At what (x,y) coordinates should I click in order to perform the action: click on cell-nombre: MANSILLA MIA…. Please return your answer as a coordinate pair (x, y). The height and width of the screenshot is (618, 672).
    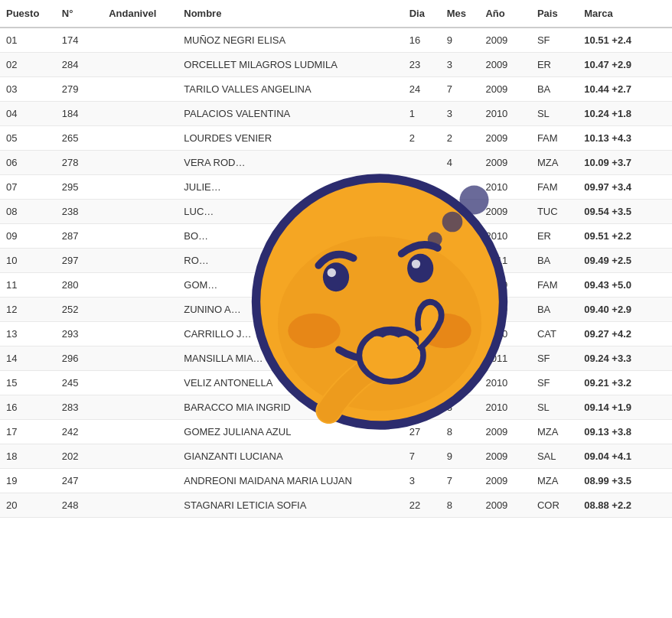
    Looking at the image, I should click on (290, 359).